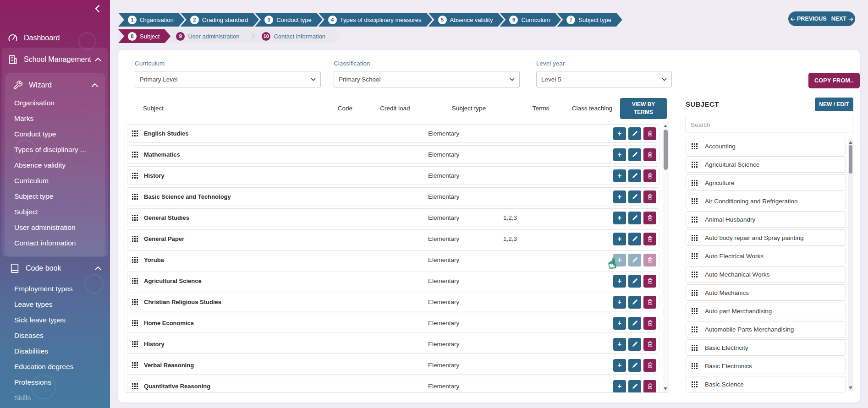 This screenshot has height=408, width=868. I want to click on sidebar-subitem: Education degrees, so click(55, 367).